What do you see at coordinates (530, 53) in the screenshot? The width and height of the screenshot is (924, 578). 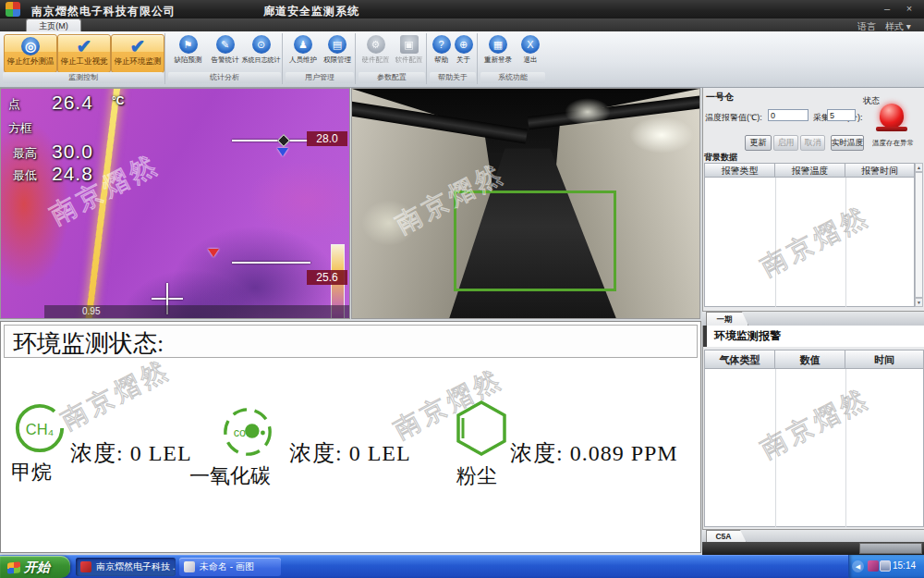 I see `exit-button: X 退出` at bounding box center [530, 53].